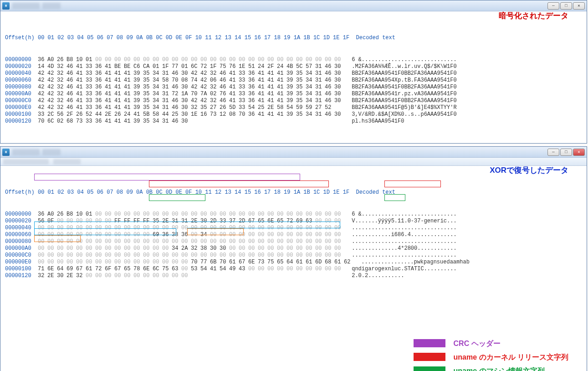 This screenshot has height=371, width=588. Describe the element at coordinates (293, 228) in the screenshot. I see `hex-row: 00000040 0000000000000000000000000000000…` at that location.